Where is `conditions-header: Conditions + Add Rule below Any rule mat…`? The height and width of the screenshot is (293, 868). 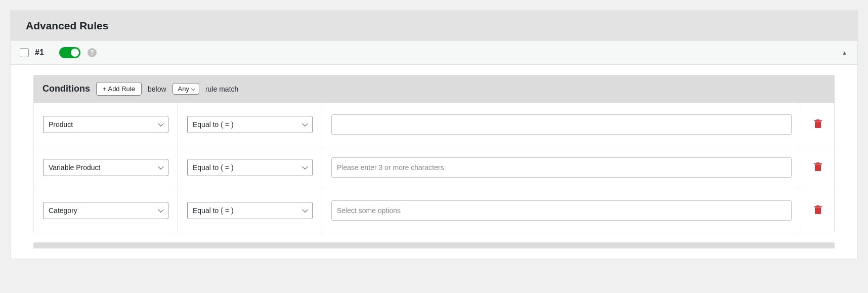
conditions-header: Conditions + Add Rule below Any rule mat… is located at coordinates (434, 89).